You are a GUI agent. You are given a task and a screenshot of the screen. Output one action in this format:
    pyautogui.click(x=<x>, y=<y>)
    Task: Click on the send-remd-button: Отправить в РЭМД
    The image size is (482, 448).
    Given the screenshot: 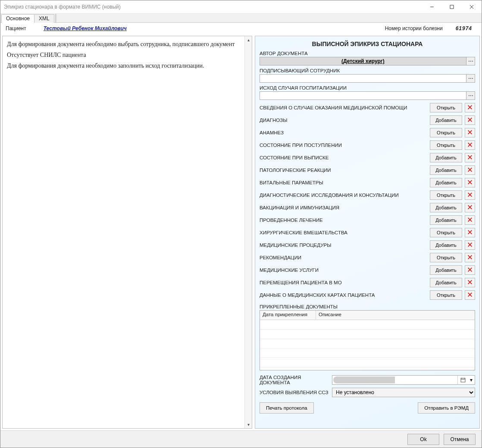 What is the action you would take?
    pyautogui.click(x=447, y=408)
    